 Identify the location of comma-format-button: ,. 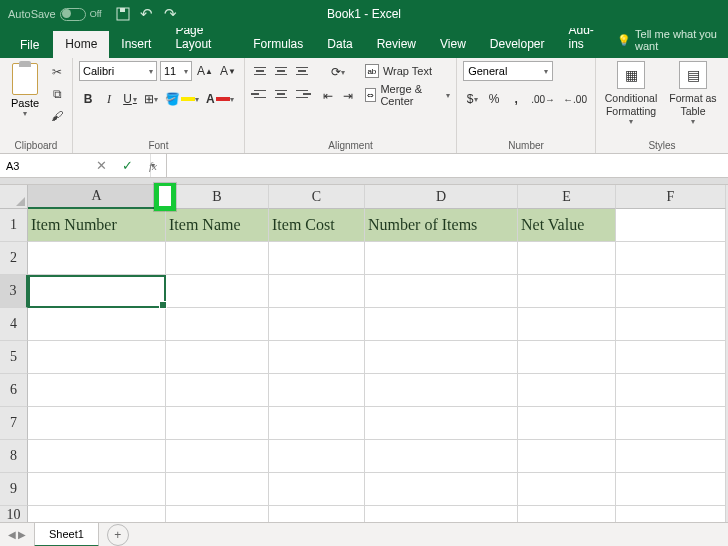
(516, 99).